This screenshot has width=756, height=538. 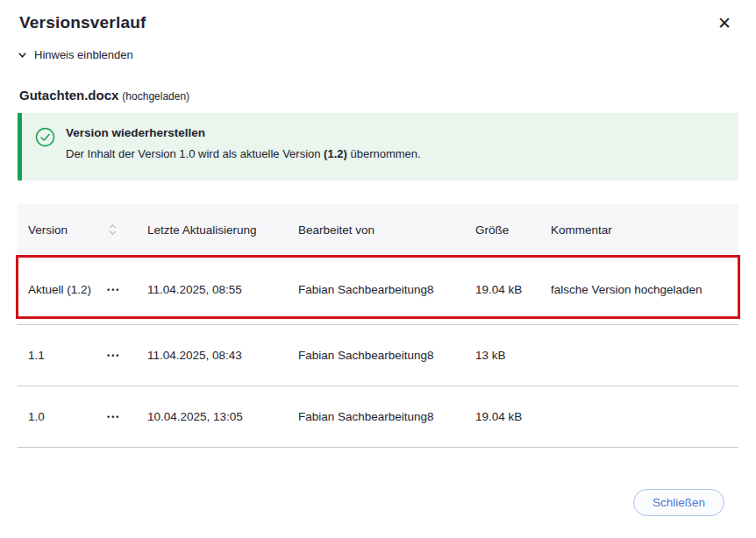 I want to click on banner-message: Der Inhalt der Version 1.0 wird als aktu…, so click(x=244, y=154).